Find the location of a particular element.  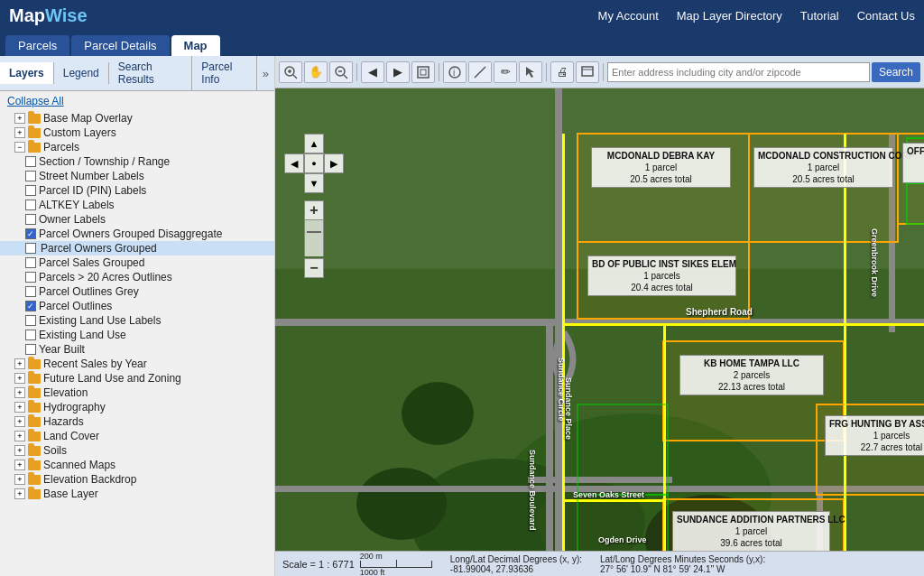

nav-tutorial: Tutorial is located at coordinates (819, 16).